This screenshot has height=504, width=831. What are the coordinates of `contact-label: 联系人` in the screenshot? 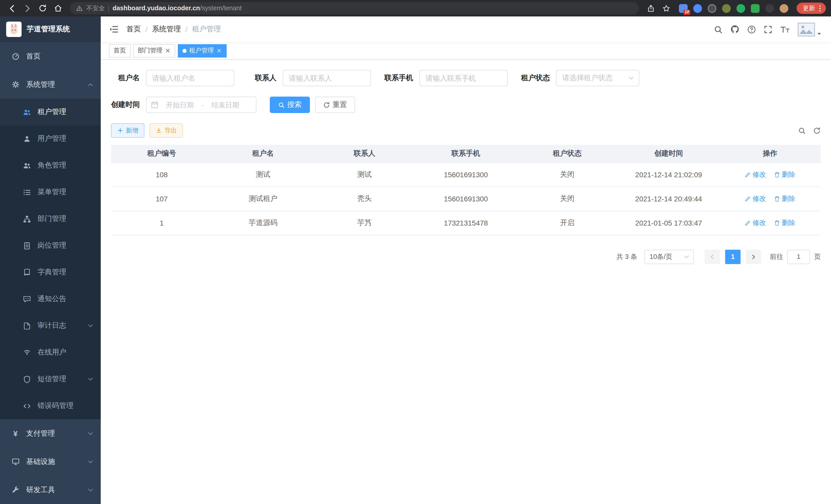 It's located at (262, 78).